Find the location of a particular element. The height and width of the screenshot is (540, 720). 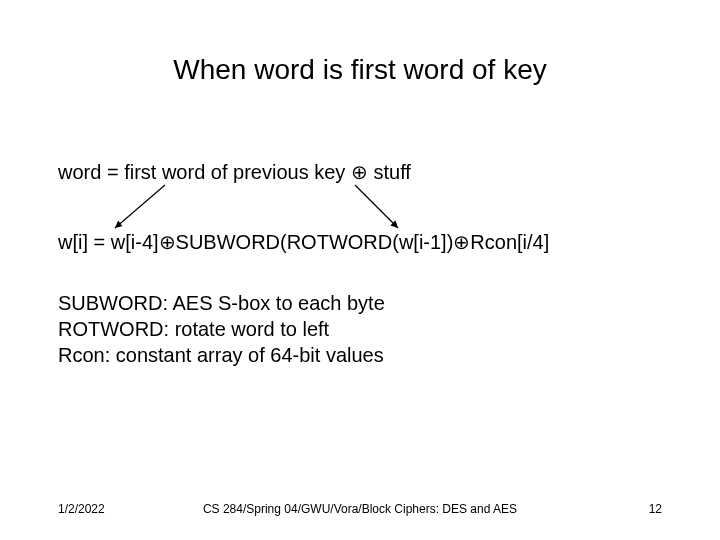

arrow-right is located at coordinates (376, 206).